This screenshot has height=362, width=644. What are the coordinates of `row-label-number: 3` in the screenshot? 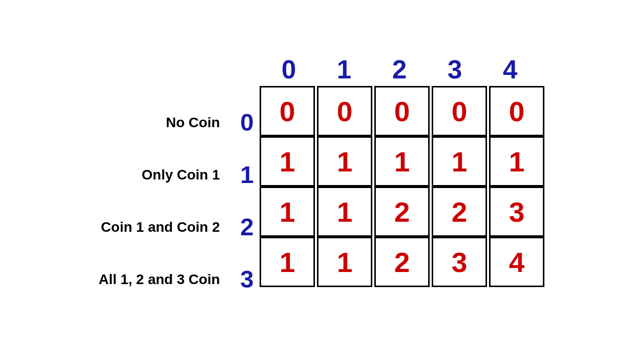 It's located at (239, 280).